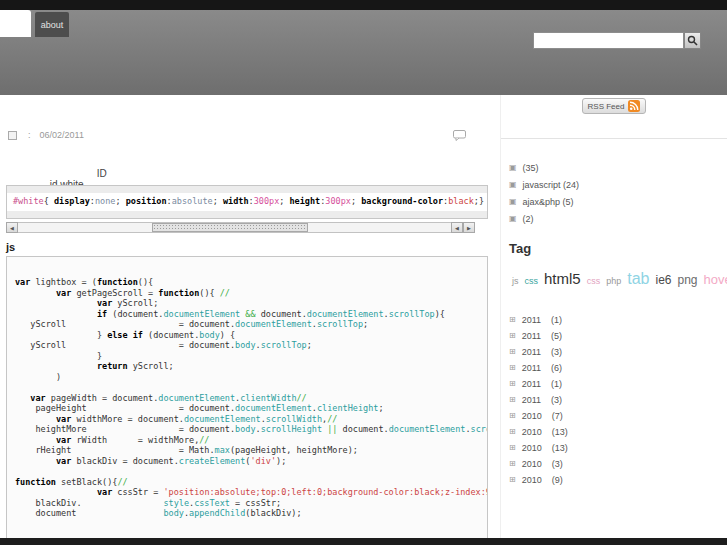 The width and height of the screenshot is (727, 545). Describe the element at coordinates (251, 378) in the screenshot. I see `code-line: )` at that location.